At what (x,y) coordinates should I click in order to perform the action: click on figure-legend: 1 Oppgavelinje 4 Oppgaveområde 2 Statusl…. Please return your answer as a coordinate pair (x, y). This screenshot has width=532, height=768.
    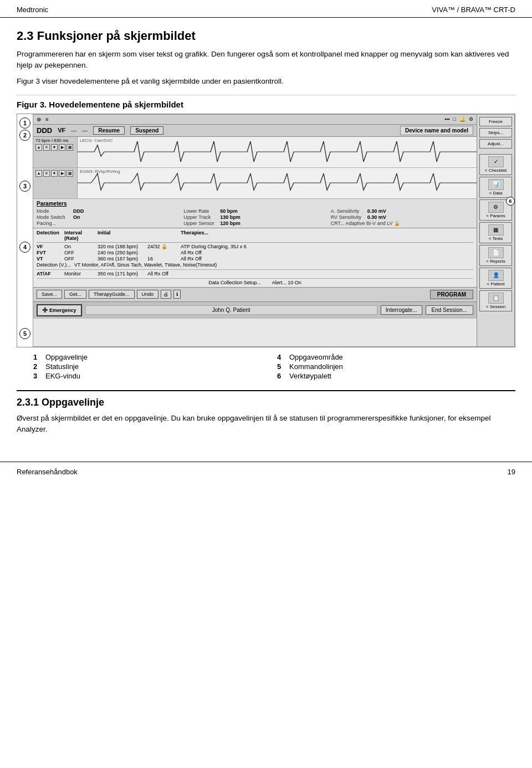
    Looking at the image, I should click on (266, 367).